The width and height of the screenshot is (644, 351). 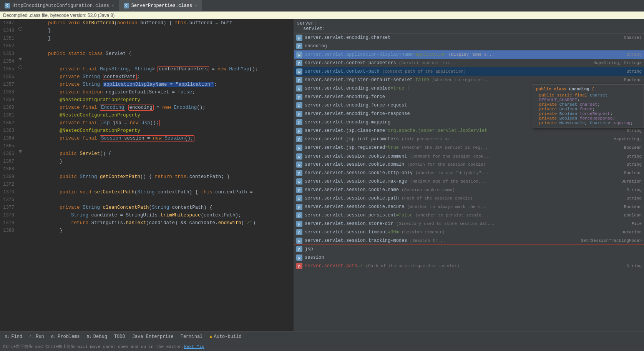 What do you see at coordinates (469, 266) in the screenshot?
I see `suggestion-servlet-path: p server.servlet.path=/ (Path of the mai…` at bounding box center [469, 266].